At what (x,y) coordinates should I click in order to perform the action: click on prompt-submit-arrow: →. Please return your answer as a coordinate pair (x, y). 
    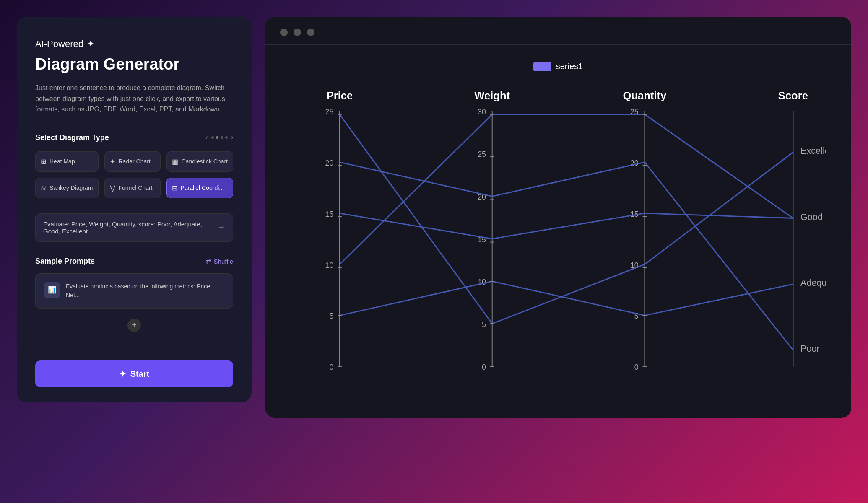
    Looking at the image, I should click on (221, 227).